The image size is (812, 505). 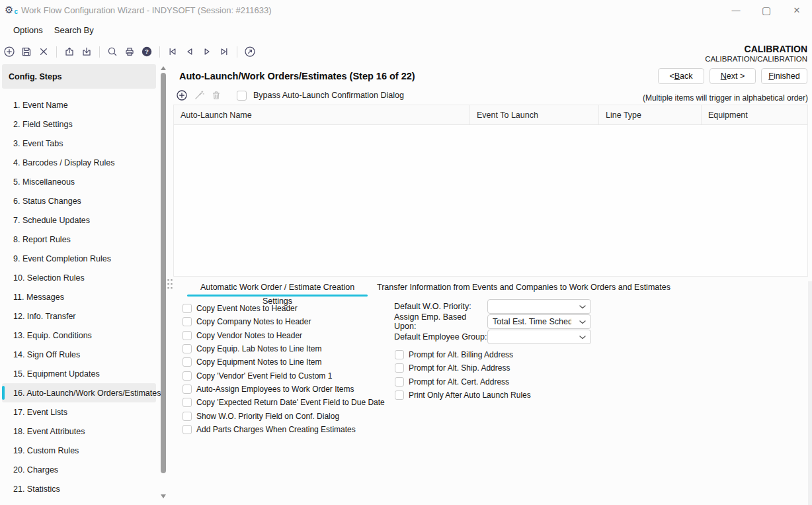 I want to click on tab-automatic-creation-settings: Automatic Work Order / Estimate Creation…, so click(x=278, y=287).